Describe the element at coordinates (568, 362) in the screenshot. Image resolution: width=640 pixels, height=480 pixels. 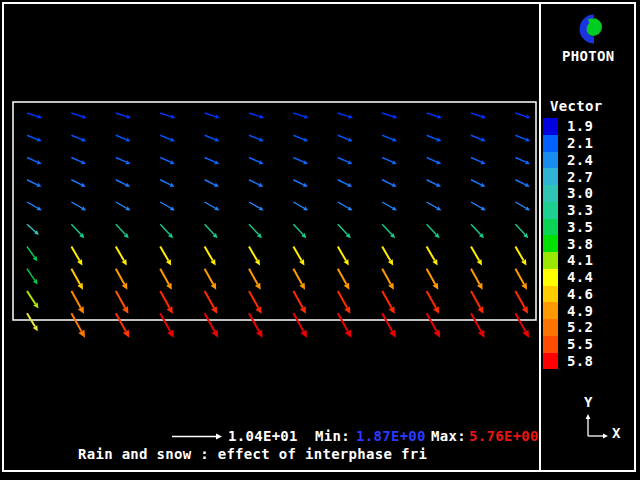
I see `legend-level: 5.8` at that location.